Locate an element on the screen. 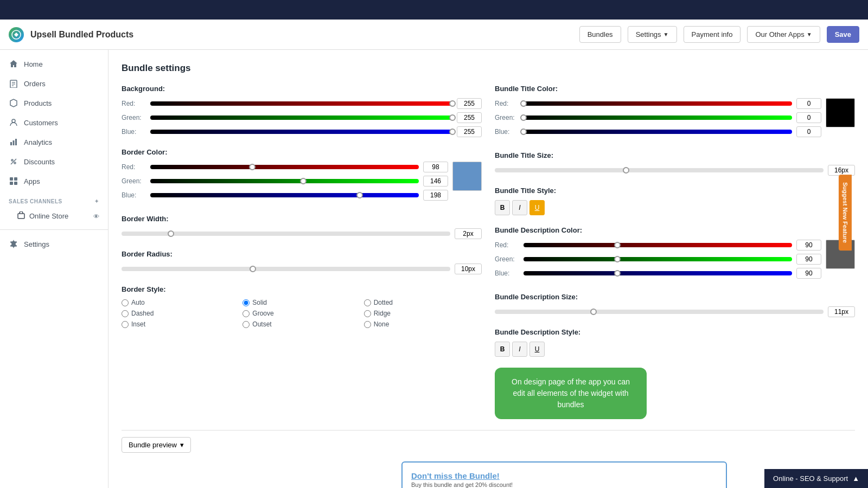  app-logo is located at coordinates (16, 35).